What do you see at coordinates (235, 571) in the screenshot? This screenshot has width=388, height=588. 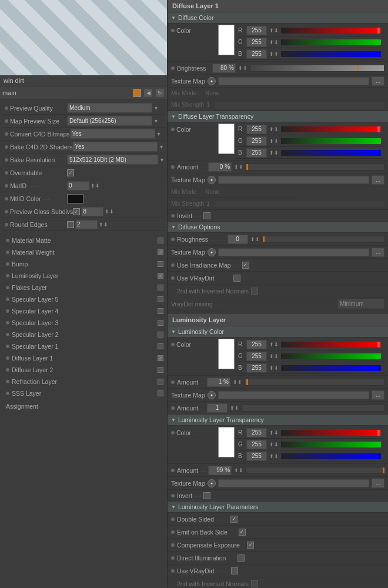 I see `lum-vraydirt-checkbox` at bounding box center [235, 571].